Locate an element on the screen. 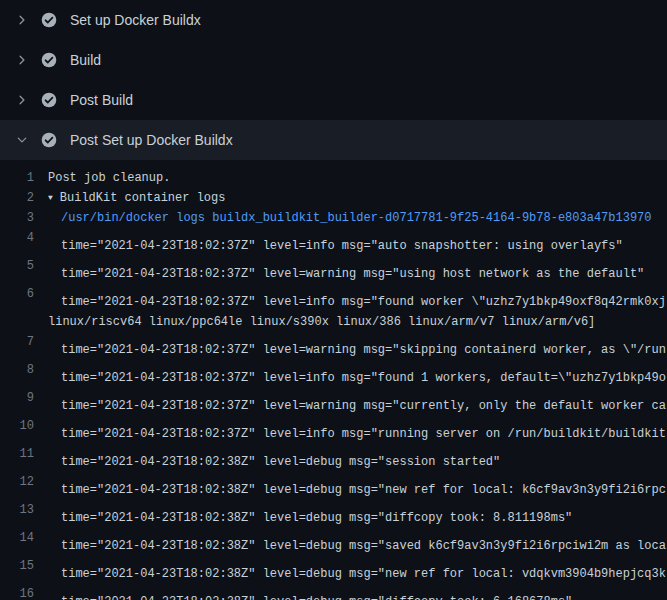  section-header-post-setup-docker-buildx: Post Set up Docker Buildx is located at coordinates (334, 140).